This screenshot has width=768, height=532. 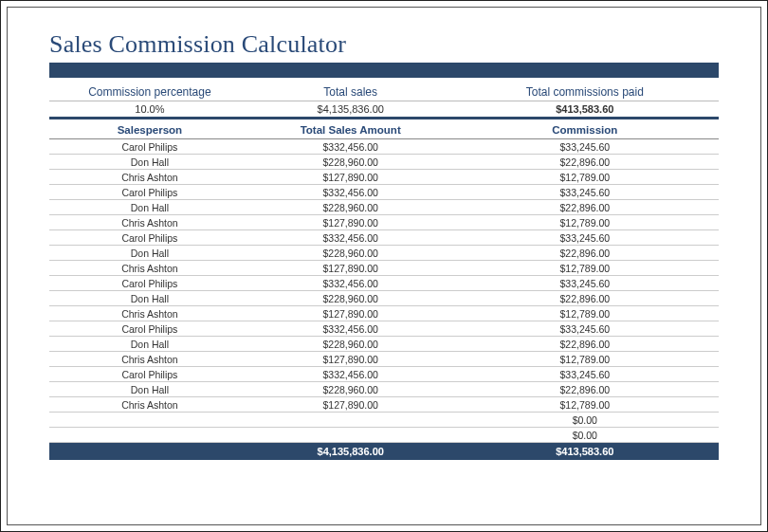 What do you see at coordinates (351, 451) in the screenshot?
I see `totals-amount: $4,135,836.00` at bounding box center [351, 451].